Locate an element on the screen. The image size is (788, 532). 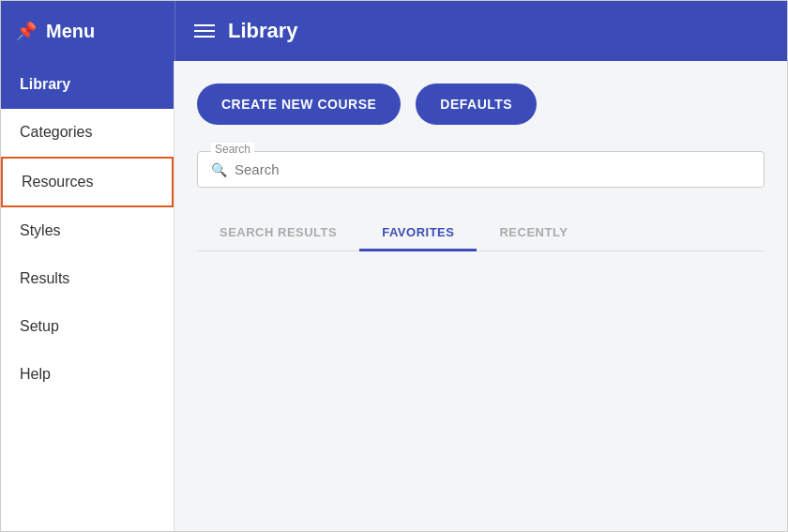
menu-section: 📌 Menu is located at coordinates (88, 31).